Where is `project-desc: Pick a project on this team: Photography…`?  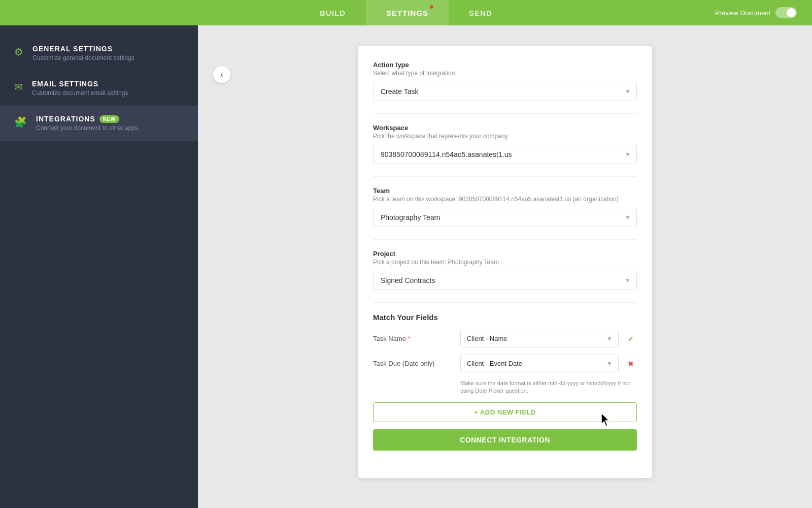
project-desc: Pick a project on this team: Photography… is located at coordinates (505, 262).